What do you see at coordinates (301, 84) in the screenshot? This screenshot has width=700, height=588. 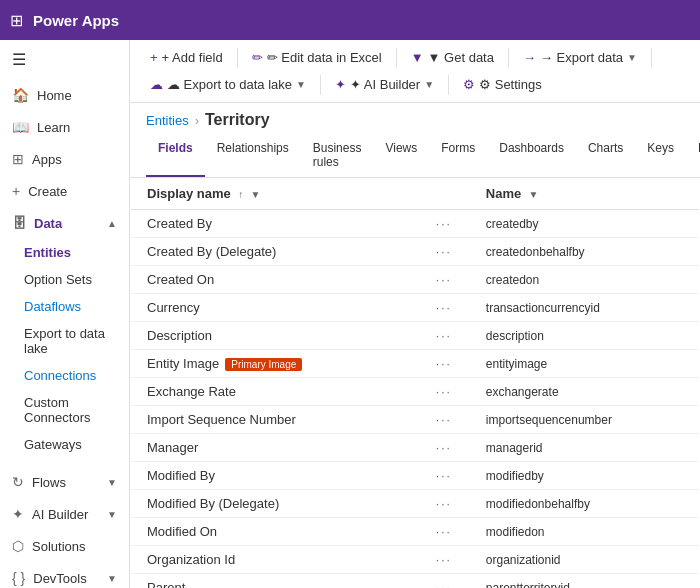 I see `lake-dropdown-icon: ▼` at bounding box center [301, 84].